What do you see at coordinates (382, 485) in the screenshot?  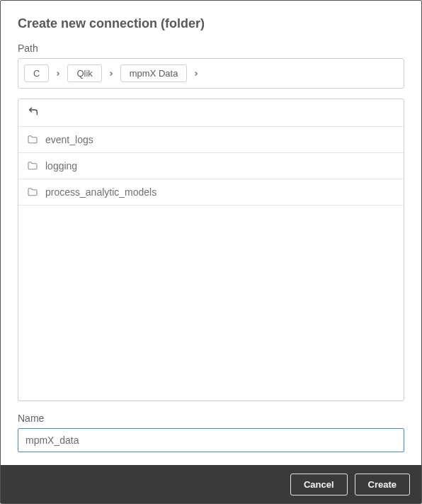 I see `create-button: Create` at bounding box center [382, 485].